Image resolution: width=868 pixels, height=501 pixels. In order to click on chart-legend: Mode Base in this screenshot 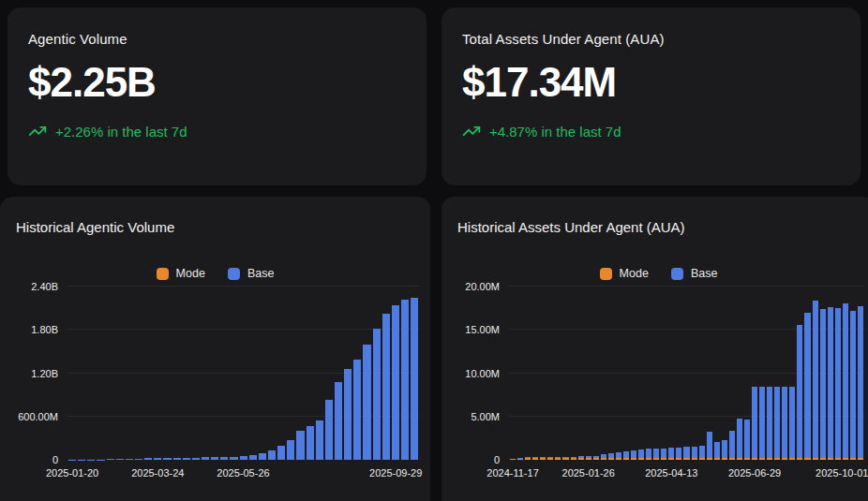, I will do `click(216, 273)`.